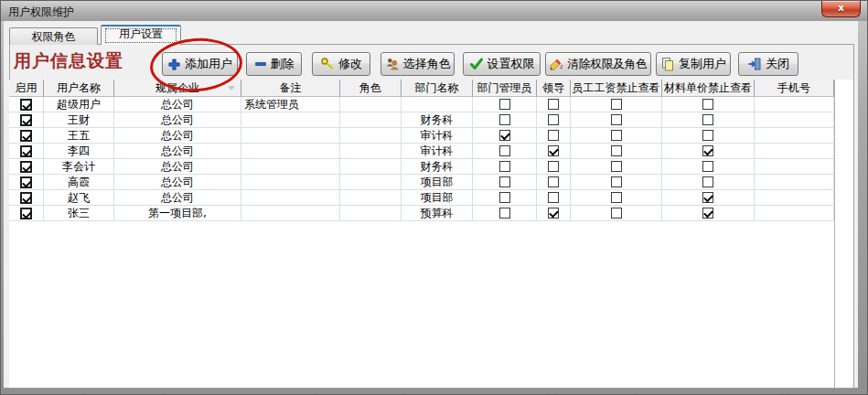  Describe the element at coordinates (422, 152) in the screenshot. I see `table-row: 李四总公司审计科` at that location.